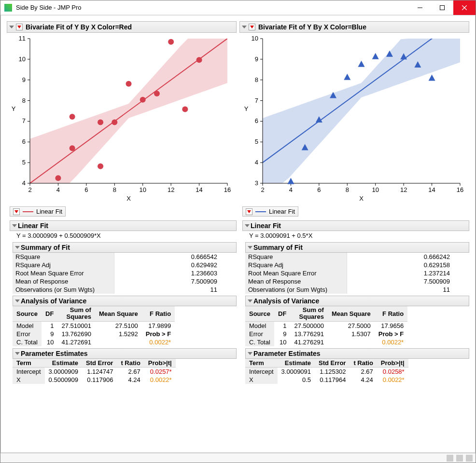  What do you see at coordinates (286, 301) in the screenshot?
I see `section-title: Analysis of Variance` at bounding box center [286, 301].